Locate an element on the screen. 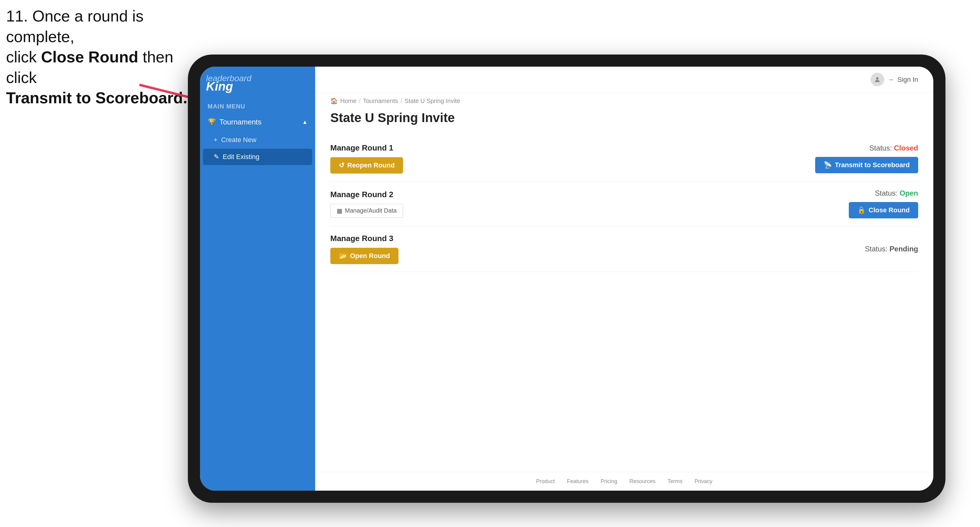 Image resolution: width=980 pixels, height=527 pixels. round-1-section: Manage Round 1 ↺ Reopen Round Status: Cl… is located at coordinates (624, 159).